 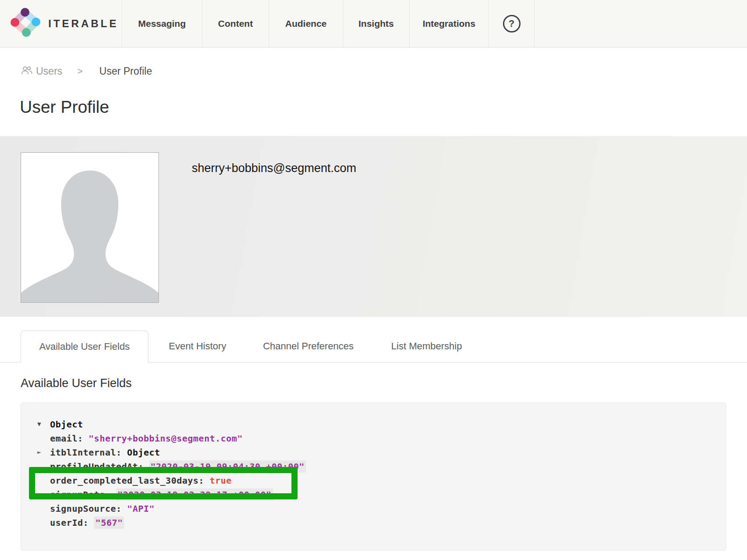 I want to click on field-row-profileupdatedat: profileUpdatedAt: "2020-03-19 09:04:30 +…, so click(x=388, y=467).